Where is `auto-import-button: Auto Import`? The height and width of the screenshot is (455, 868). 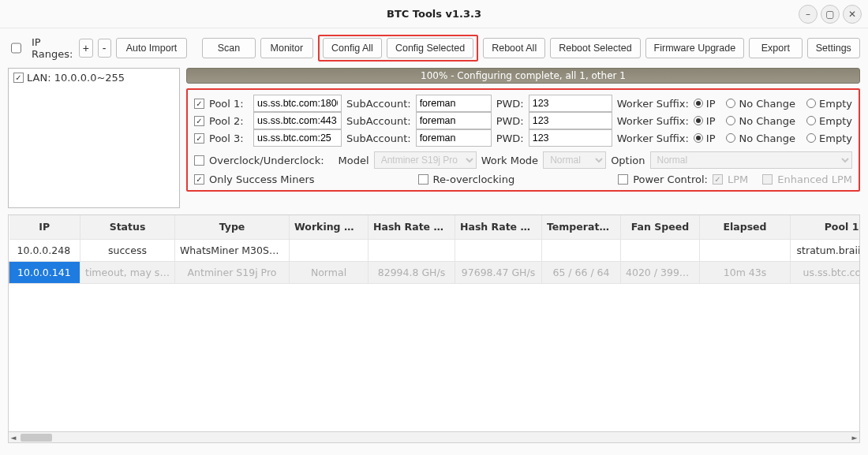
auto-import-button: Auto Import is located at coordinates (152, 48).